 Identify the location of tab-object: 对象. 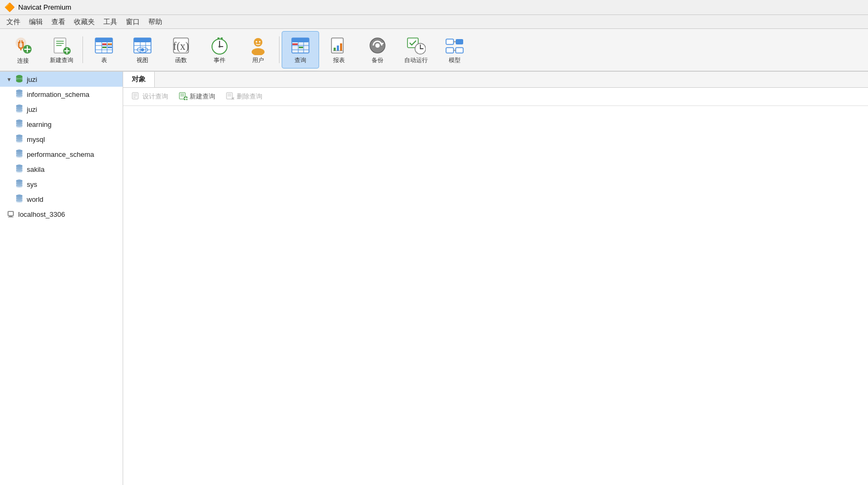
(139, 79).